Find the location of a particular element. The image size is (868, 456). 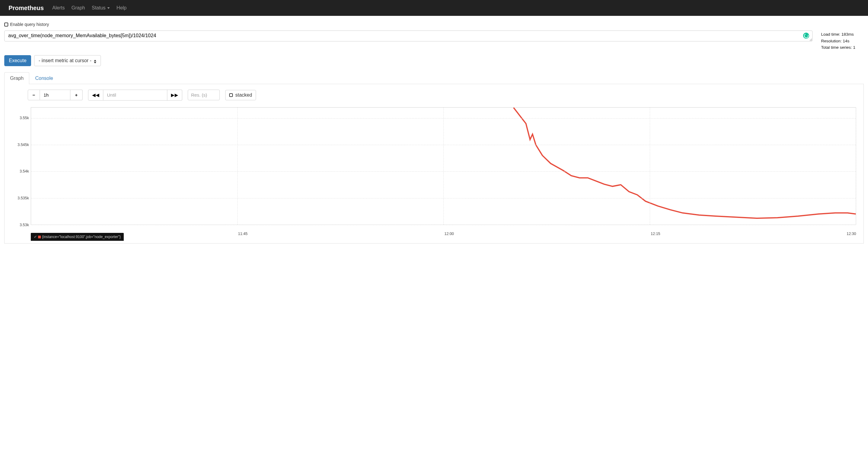

enable-history-toggle: Enable query history is located at coordinates (434, 24).